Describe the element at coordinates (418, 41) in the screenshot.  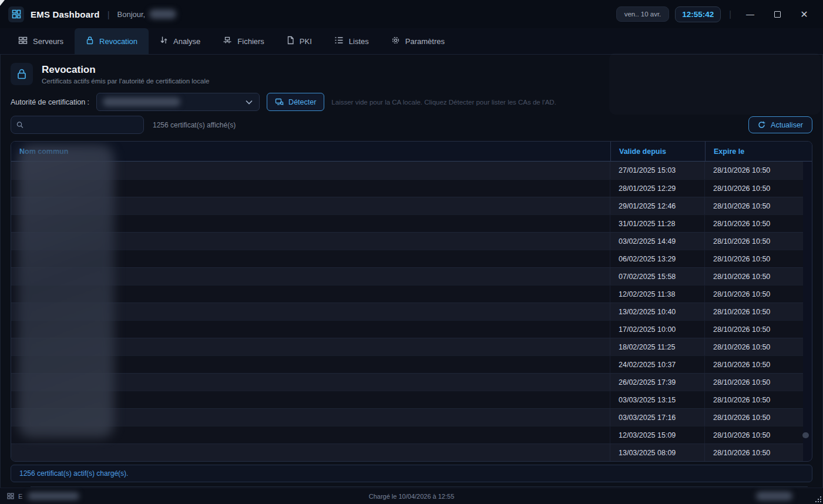
I see `tab-parametres: Paramètres` at that location.